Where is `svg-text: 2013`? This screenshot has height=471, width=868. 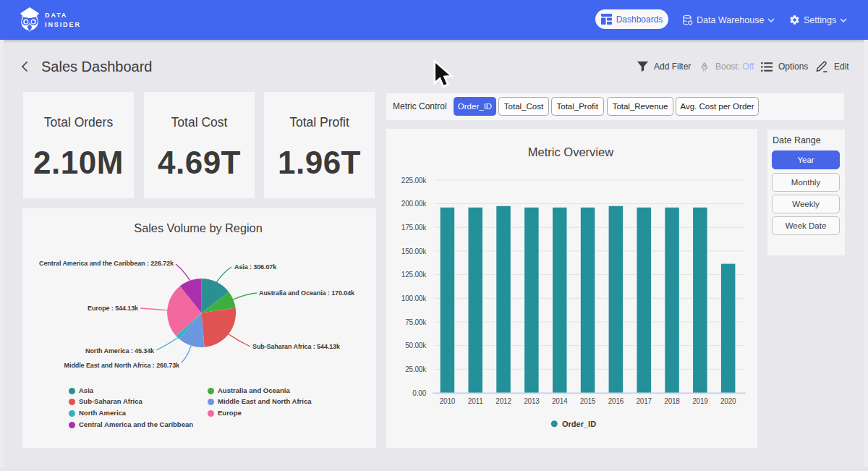
svg-text: 2013 is located at coordinates (532, 401).